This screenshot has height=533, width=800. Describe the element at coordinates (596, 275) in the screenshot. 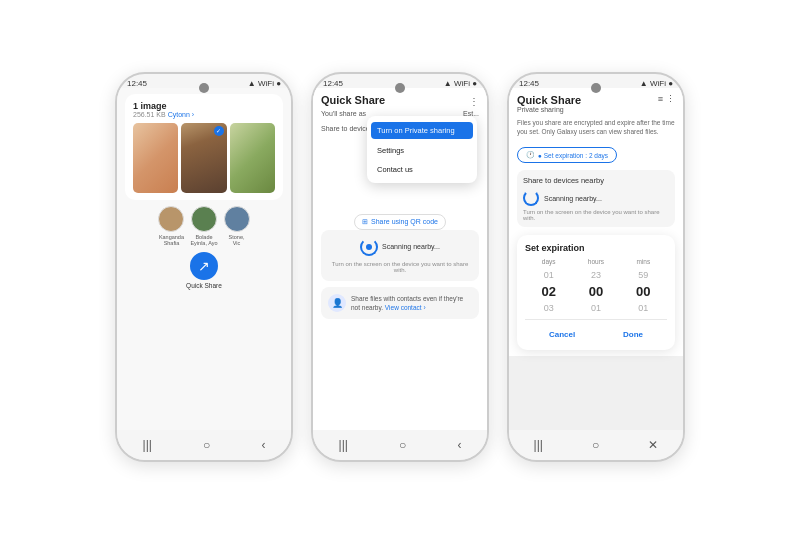

I see `dialog-row-1: 01 23 59` at that location.